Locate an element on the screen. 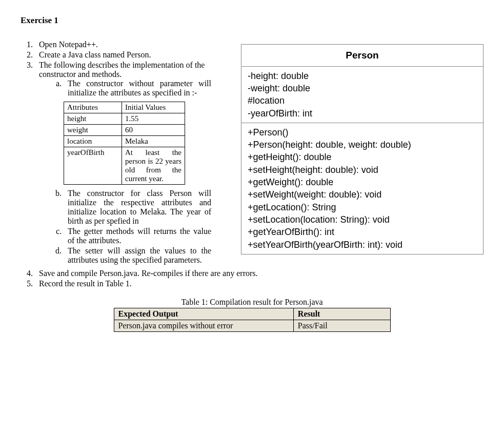 This screenshot has width=504, height=432. step-2: Create a Java class named Person. is located at coordinates (133, 55).